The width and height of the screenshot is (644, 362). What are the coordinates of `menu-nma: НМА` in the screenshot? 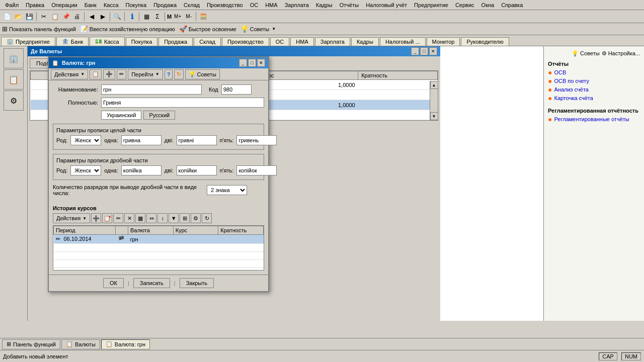 It's located at (271, 5).